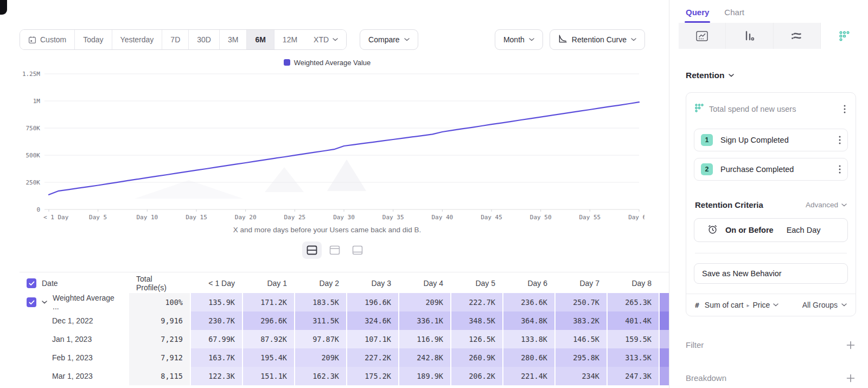 The image size is (868, 388). I want to click on retention-value-cell: 221.4K, so click(529, 376).